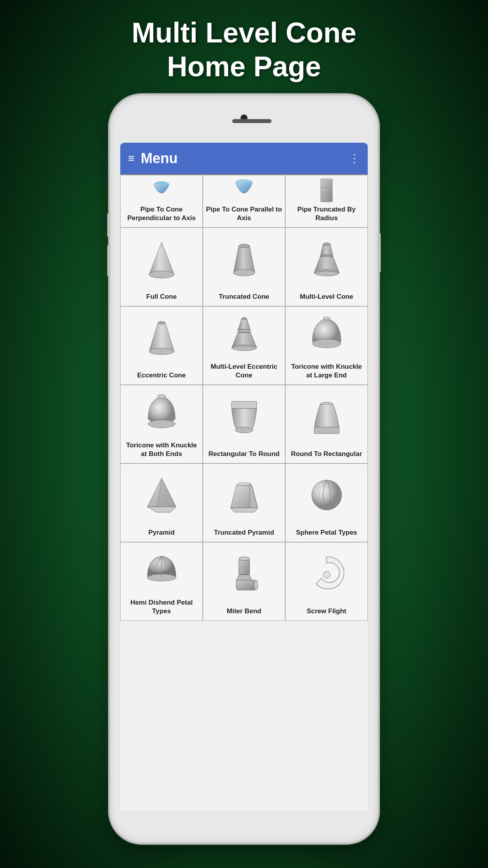 The width and height of the screenshot is (488, 868). What do you see at coordinates (327, 201) in the screenshot?
I see `grid-item-pipe-truncated: Pipe Truncated By Radius` at bounding box center [327, 201].